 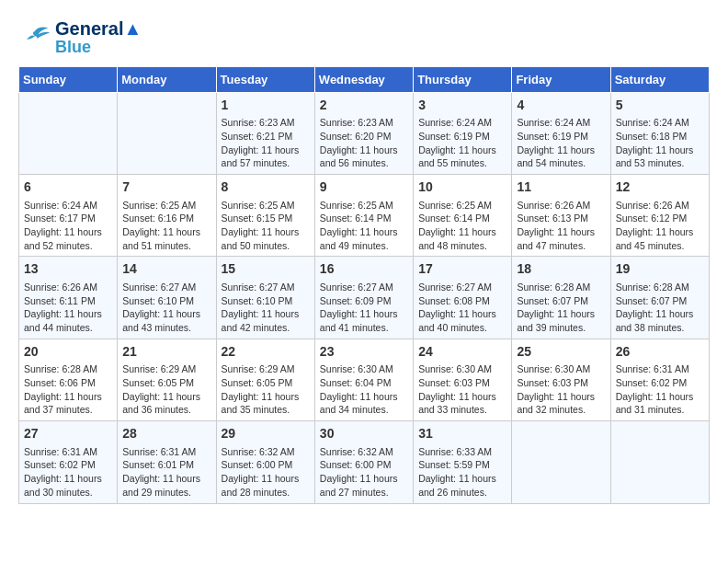 What do you see at coordinates (364, 379) in the screenshot?
I see `calendar-week-4: 20Sunrise: 6:28 AMSunset: 6:06 PMDayligh…` at bounding box center [364, 379].